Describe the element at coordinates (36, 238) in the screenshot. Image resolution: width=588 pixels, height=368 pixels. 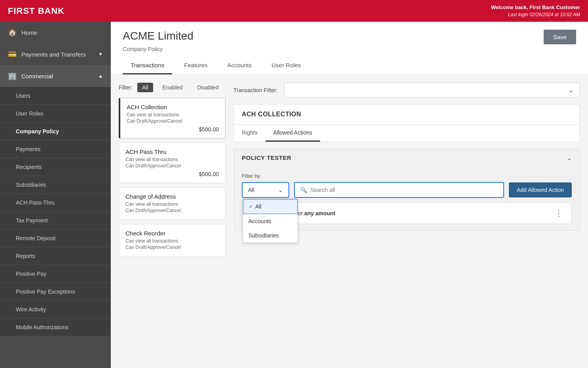
I see `sidebar-sub-label: Remote Deposit` at that location.